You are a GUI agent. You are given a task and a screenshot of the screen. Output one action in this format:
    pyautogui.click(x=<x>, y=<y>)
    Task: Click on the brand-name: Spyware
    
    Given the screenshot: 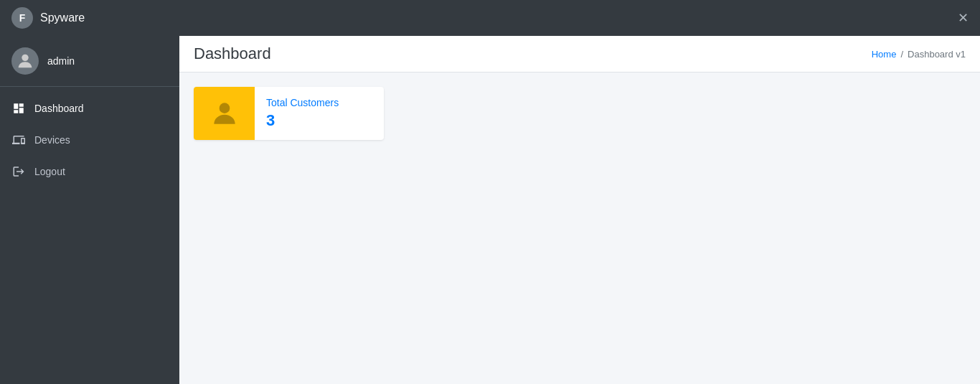 What is the action you would take?
    pyautogui.click(x=62, y=18)
    